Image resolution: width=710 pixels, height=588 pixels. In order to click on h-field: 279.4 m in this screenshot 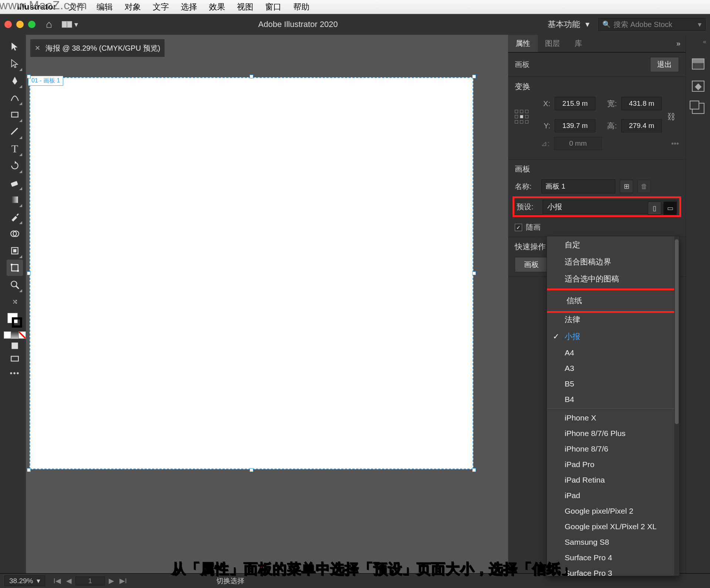, I will do `click(642, 126)`.